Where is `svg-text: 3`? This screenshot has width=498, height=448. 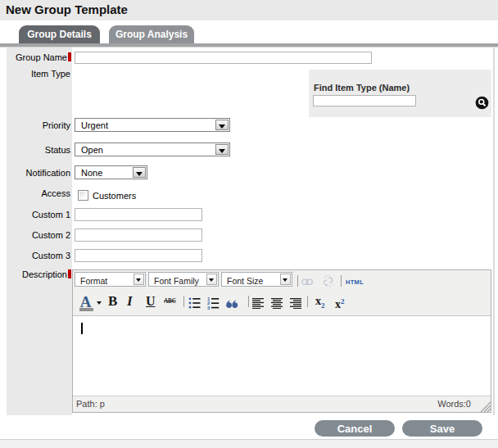 svg-text: 3 is located at coordinates (209, 308).